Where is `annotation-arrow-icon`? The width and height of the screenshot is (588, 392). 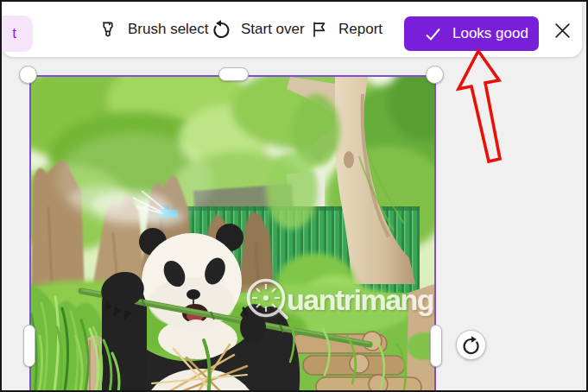 annotation-arrow-icon is located at coordinates (482, 109).